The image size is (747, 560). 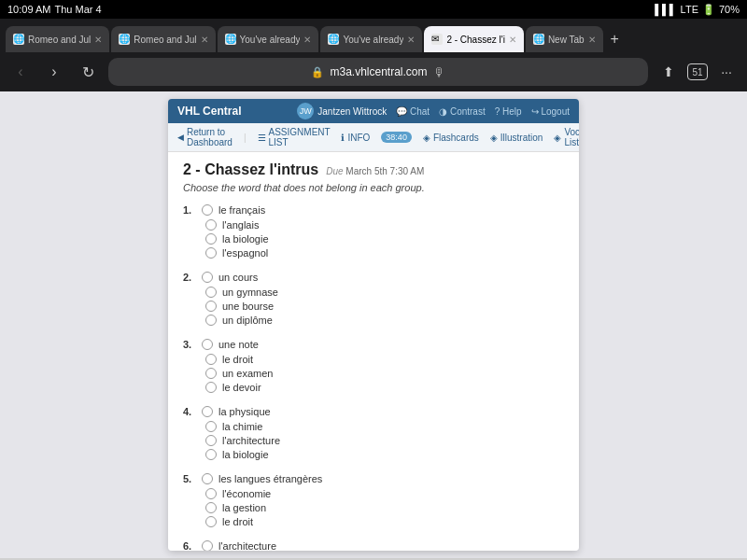 I want to click on question-number-4: 4., so click(x=190, y=412).